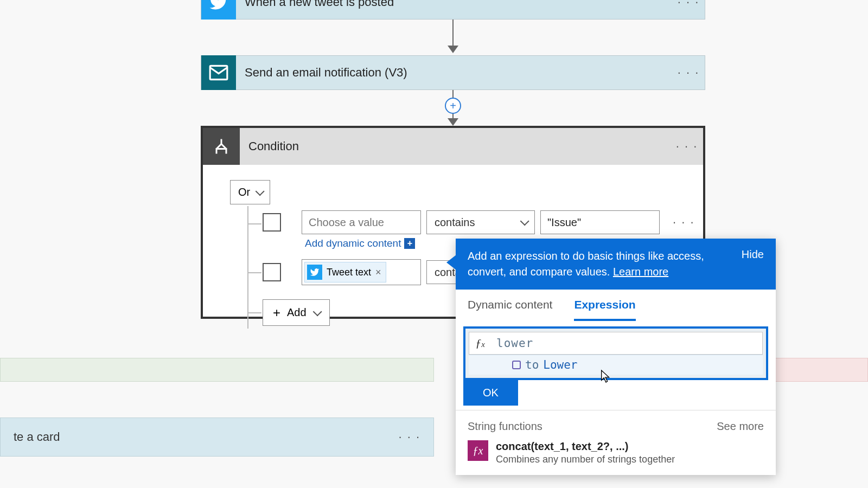 This screenshot has width=868, height=488. I want to click on left-value-input: Tweet text ×, so click(361, 272).